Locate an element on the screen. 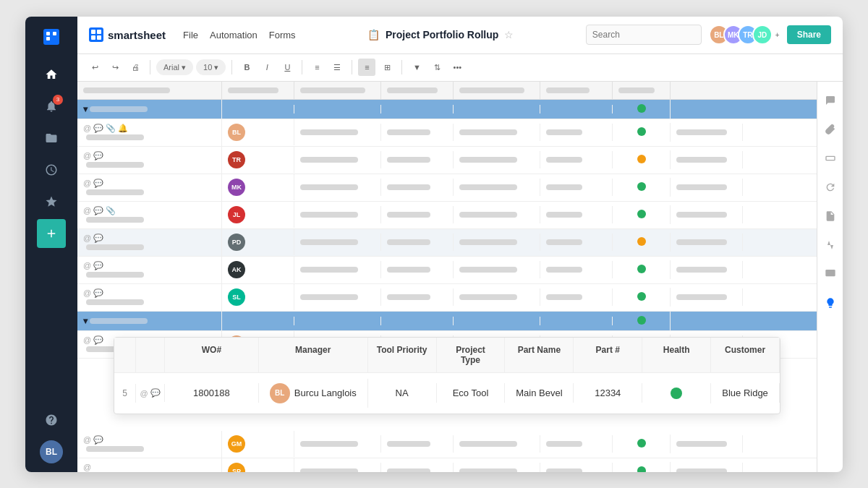 Image resolution: width=868 pixels, height=488 pixels. right-comments-icon is located at coordinates (830, 100).